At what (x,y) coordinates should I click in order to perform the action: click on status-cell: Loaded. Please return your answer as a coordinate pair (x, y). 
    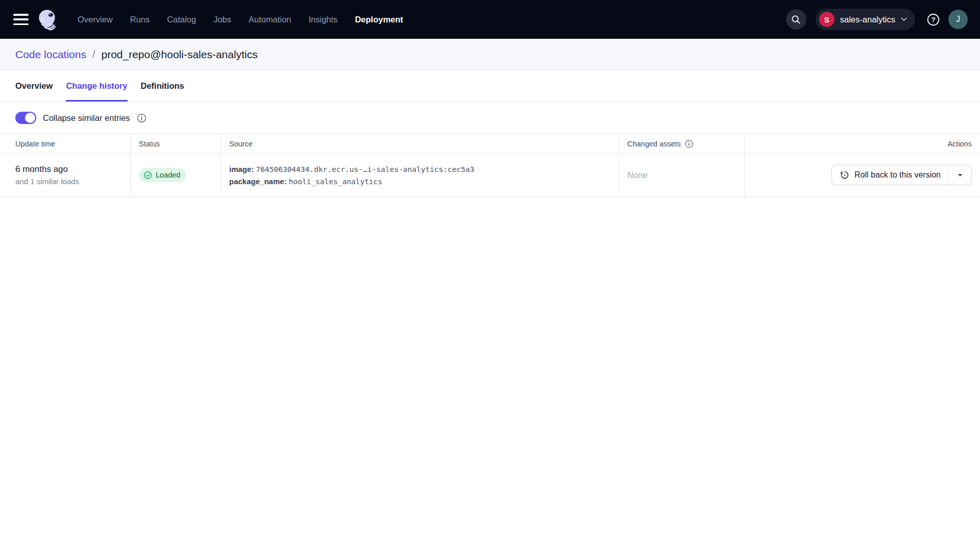
    Looking at the image, I should click on (176, 175).